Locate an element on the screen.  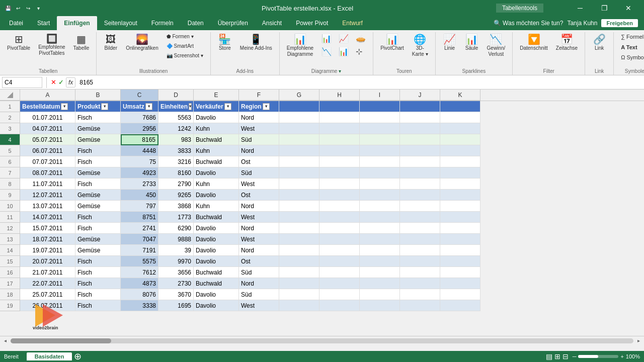
cell-einheiten-13: 9888 is located at coordinates (176, 239).